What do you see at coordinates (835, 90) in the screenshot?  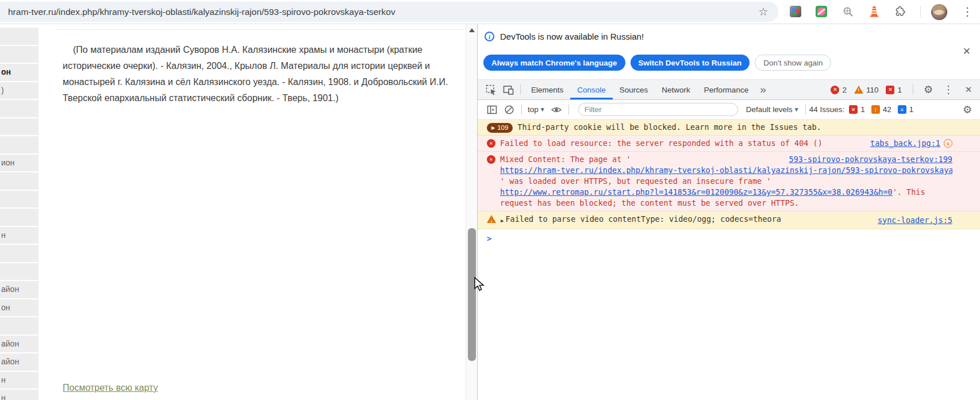 I see `error-count-icon: ✕` at bounding box center [835, 90].